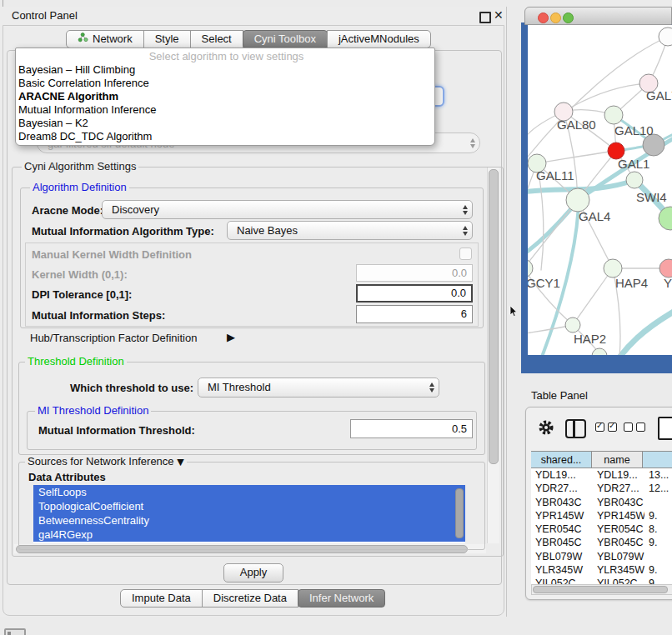  What do you see at coordinates (602, 542) in the screenshot?
I see `table-row: YBR045CYBR045C9.` at bounding box center [602, 542].